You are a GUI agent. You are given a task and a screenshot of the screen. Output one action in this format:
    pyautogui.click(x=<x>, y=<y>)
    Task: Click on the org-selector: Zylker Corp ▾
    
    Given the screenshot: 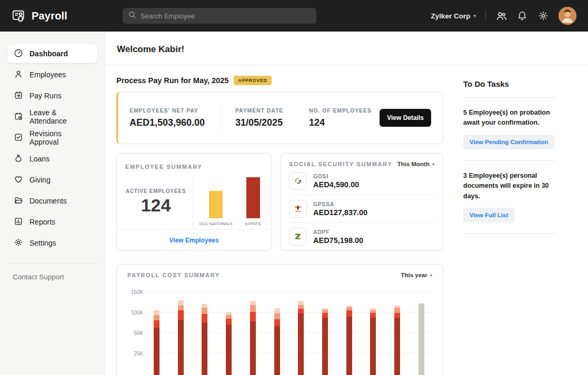 What is the action you would take?
    pyautogui.click(x=453, y=16)
    